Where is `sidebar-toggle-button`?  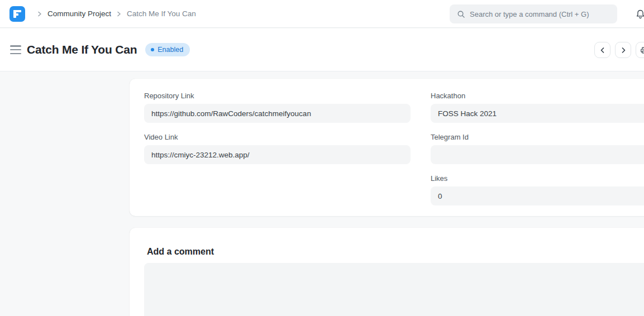 sidebar-toggle-button is located at coordinates (16, 50).